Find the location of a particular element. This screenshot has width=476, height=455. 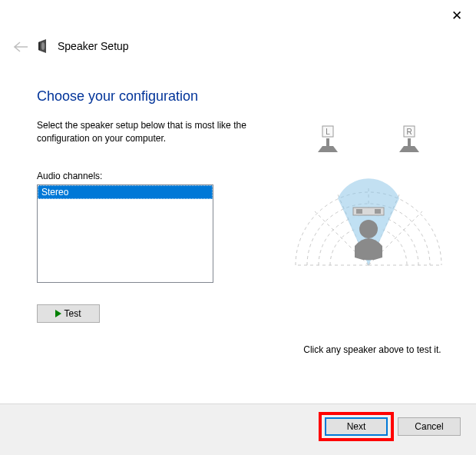

speaker-diagram: L R is located at coordinates (369, 200).